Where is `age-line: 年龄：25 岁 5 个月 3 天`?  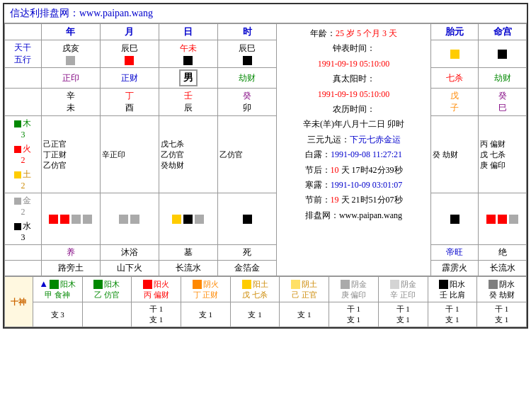
age-line: 年龄：25 岁 5 个月 3 天 is located at coordinates (354, 33).